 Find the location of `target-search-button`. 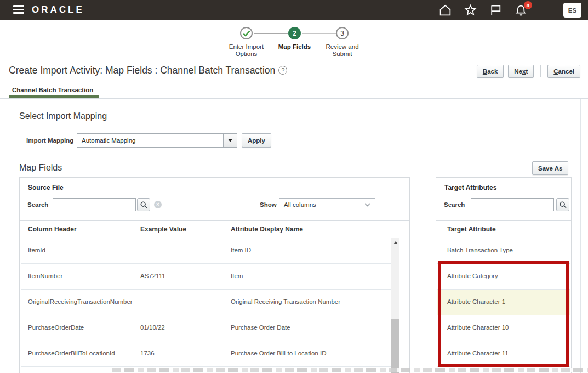

target-search-button is located at coordinates (563, 205).